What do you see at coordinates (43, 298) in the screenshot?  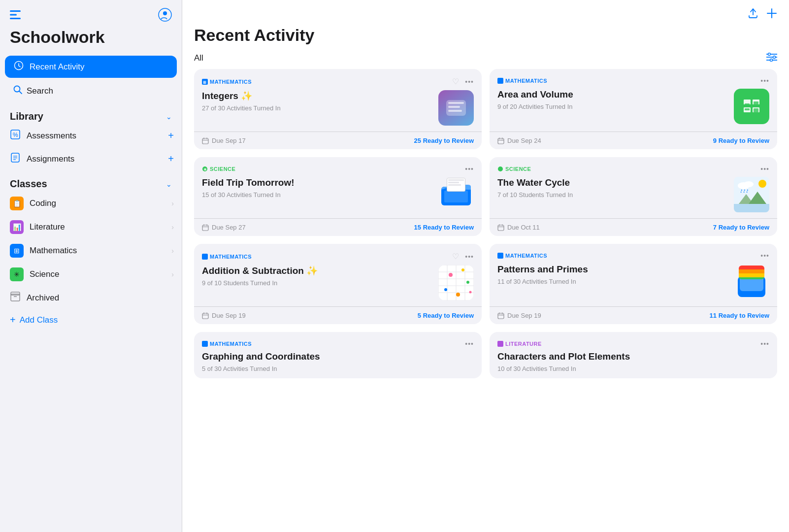 I see `archived-label: Archived` at bounding box center [43, 298].